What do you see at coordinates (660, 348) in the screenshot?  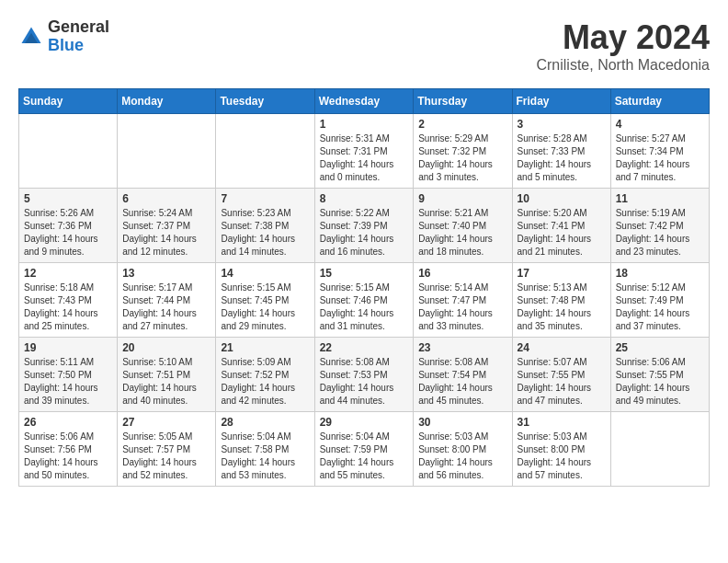 I see `day-number: 25` at bounding box center [660, 348].